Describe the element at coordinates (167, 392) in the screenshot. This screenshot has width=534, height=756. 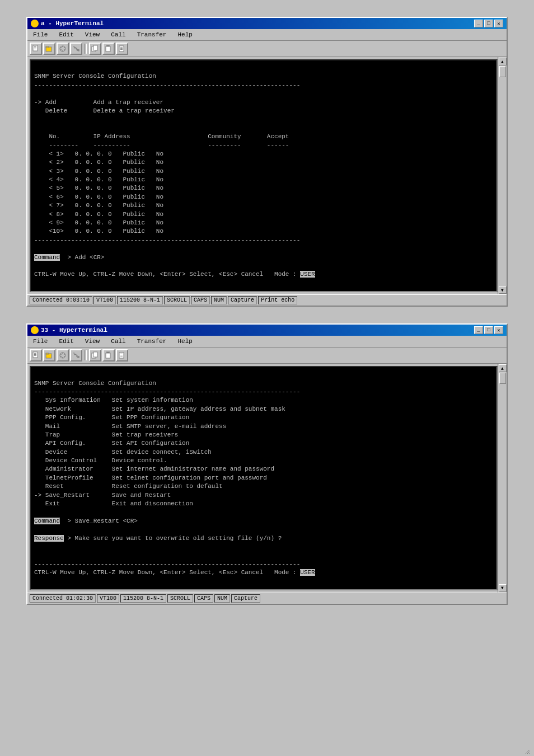
I see `terminal-sep-2a: ----------------------------------------…` at that location.